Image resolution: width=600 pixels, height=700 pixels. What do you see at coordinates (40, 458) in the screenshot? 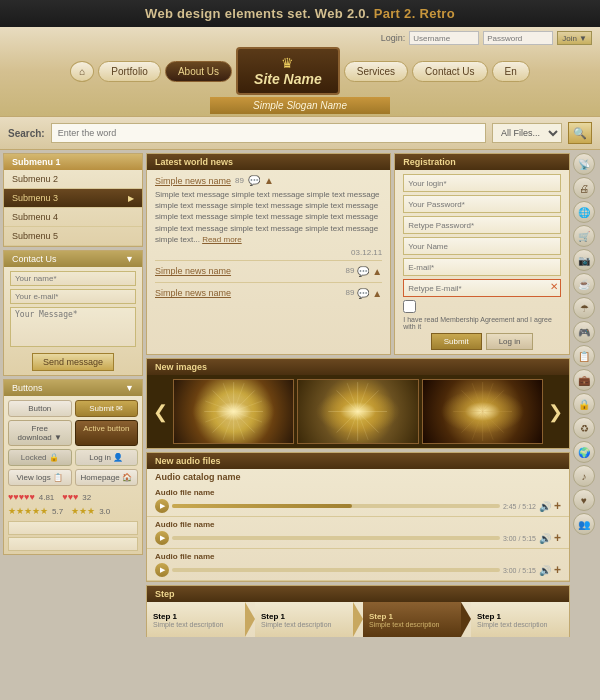
I see `button-locked: Locked 🔒` at bounding box center [40, 458].